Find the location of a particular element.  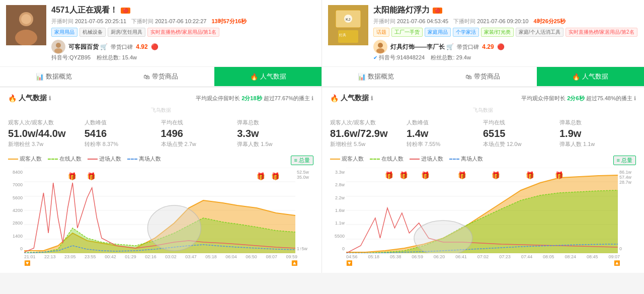

left-stat-2-sub: 本场点赞 2.7w is located at coordinates (199, 144).